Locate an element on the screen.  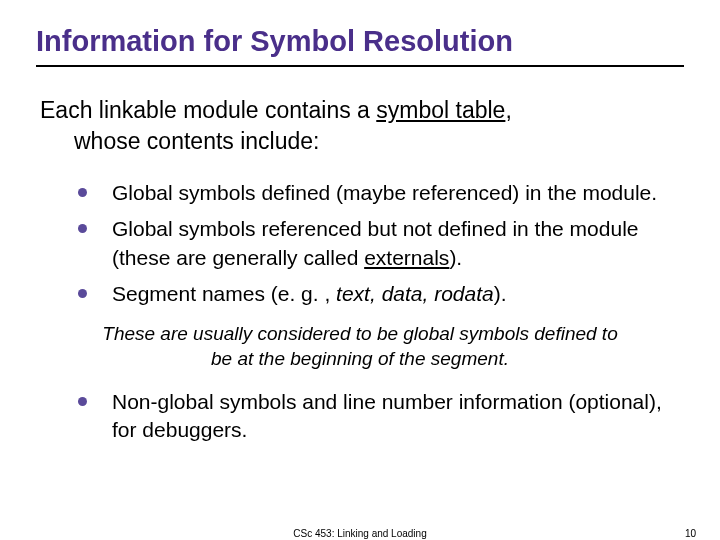
bullet-list-2: Non-global symbols and line number infor… is located at coordinates (360, 416).